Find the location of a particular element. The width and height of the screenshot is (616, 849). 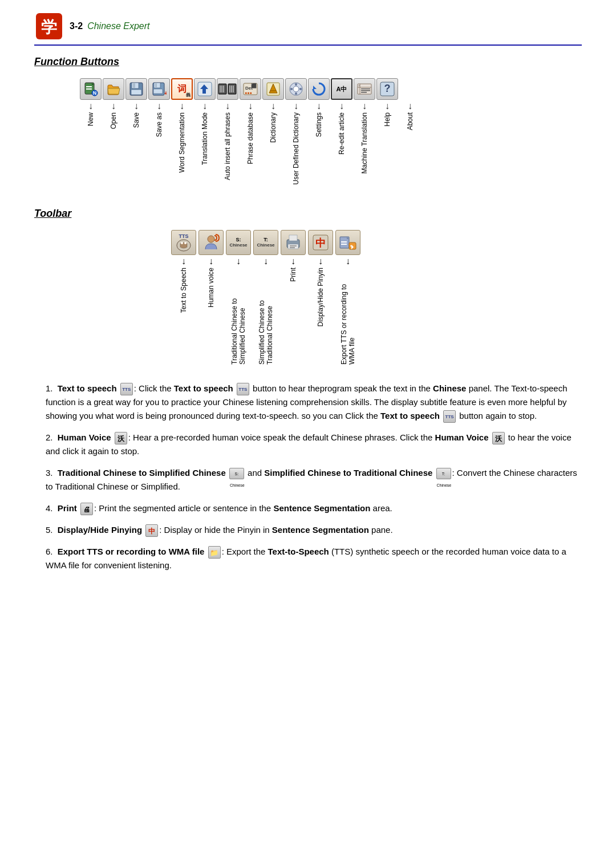

save-as-button: + is located at coordinates (159, 89).